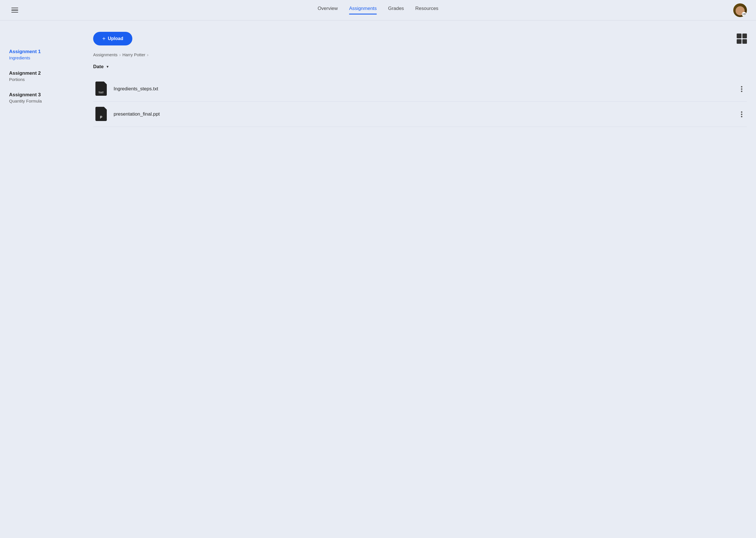  Describe the element at coordinates (113, 38) in the screenshot. I see `upload-button: + Upload` at that location.